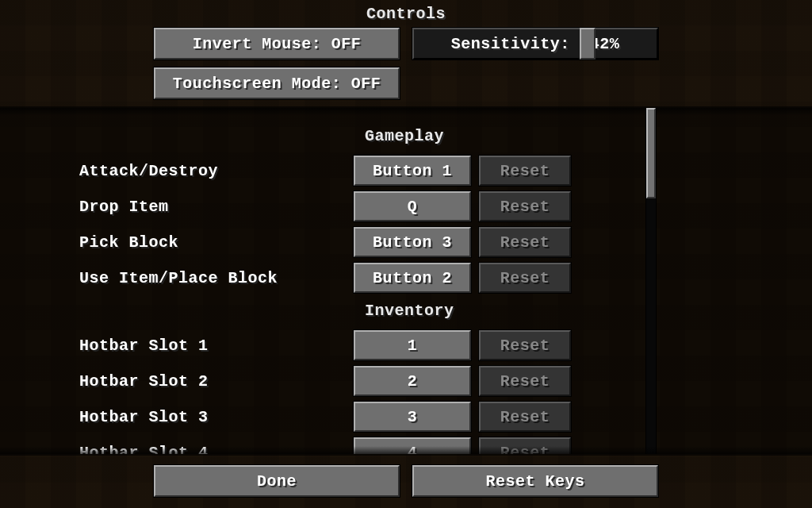  What do you see at coordinates (406, 171) in the screenshot?
I see `binding-row: Attack/DestroyButton 1Reset` at bounding box center [406, 171].